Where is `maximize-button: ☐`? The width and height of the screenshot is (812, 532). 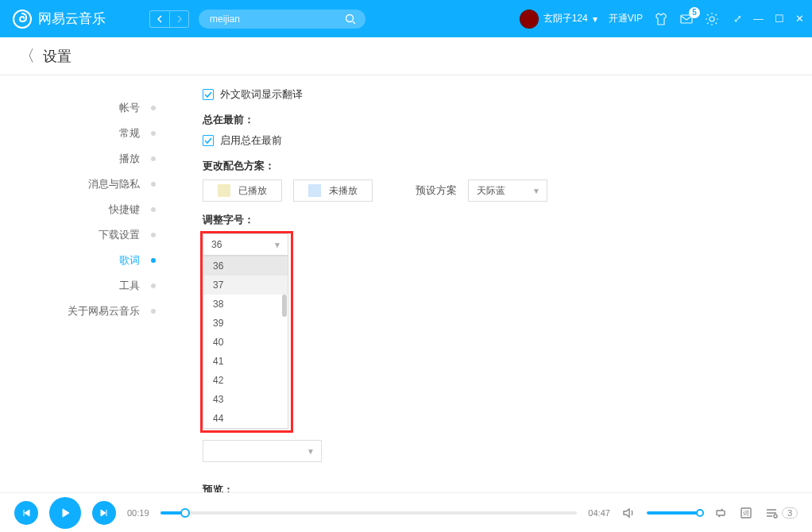
maximize-button: ☐ is located at coordinates (779, 19).